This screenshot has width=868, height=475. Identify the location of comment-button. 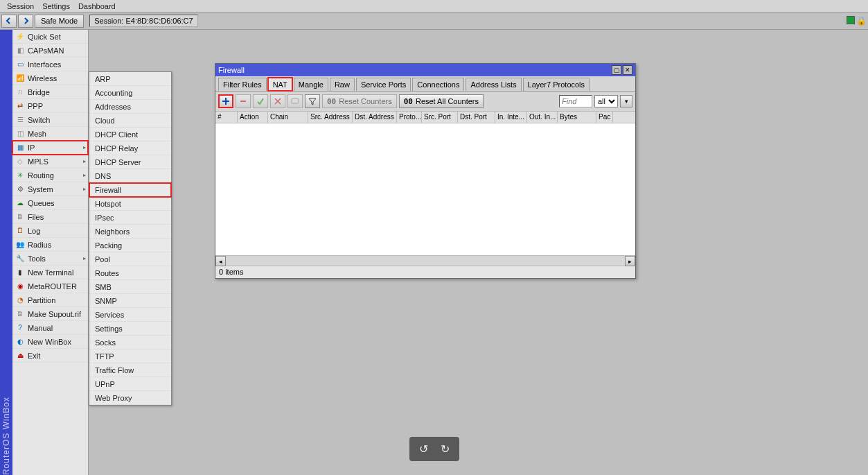
(295, 101).